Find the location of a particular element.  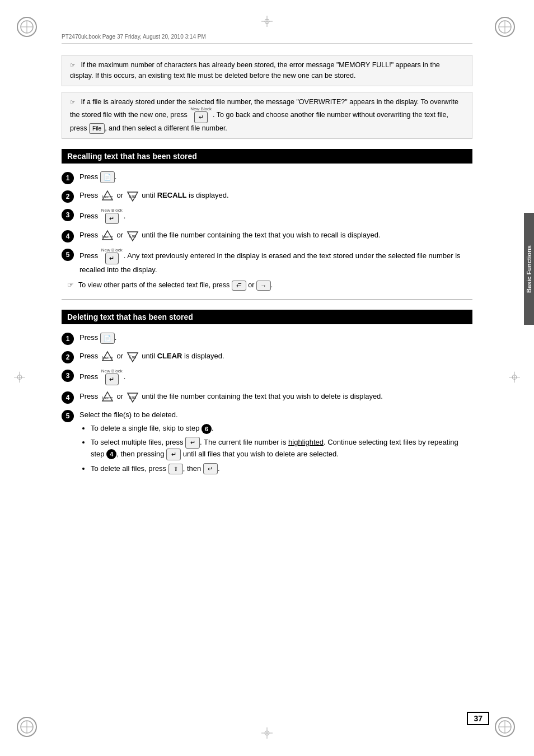

end-key-3: End is located at coordinates (133, 357).